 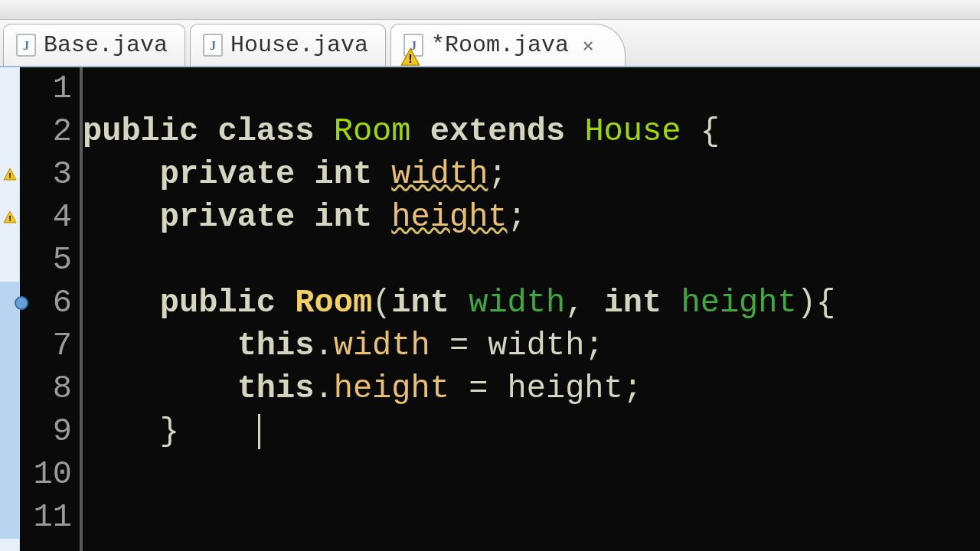 What do you see at coordinates (46, 260) in the screenshot?
I see `line-number: 5` at bounding box center [46, 260].